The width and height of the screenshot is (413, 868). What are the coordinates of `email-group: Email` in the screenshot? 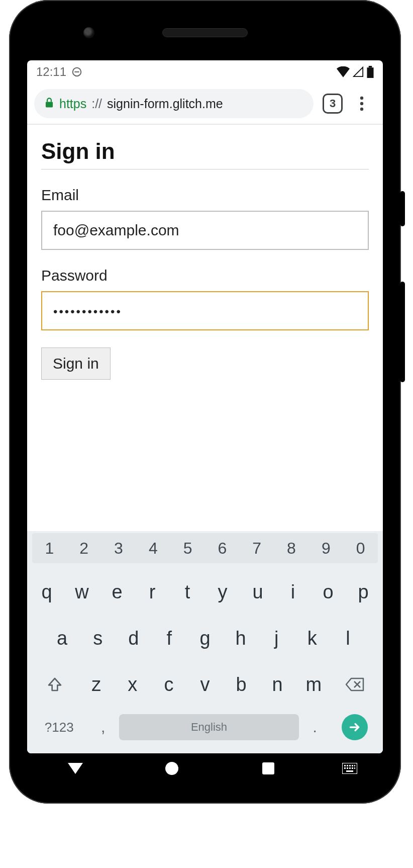 It's located at (205, 218).